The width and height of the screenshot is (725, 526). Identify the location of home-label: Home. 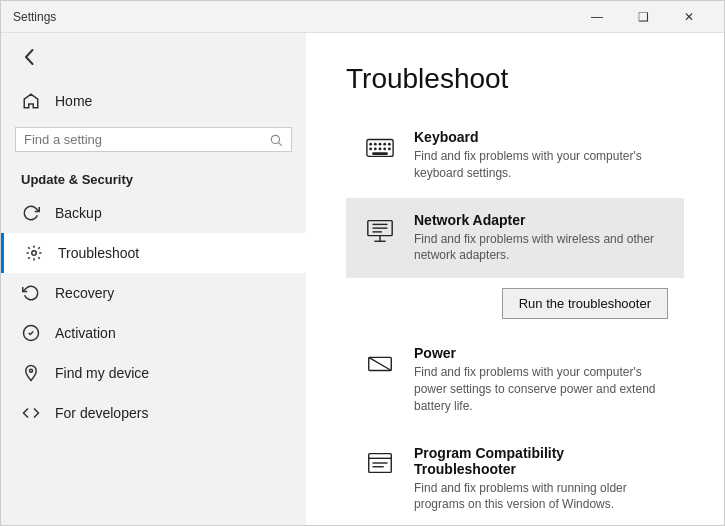
(74, 101).